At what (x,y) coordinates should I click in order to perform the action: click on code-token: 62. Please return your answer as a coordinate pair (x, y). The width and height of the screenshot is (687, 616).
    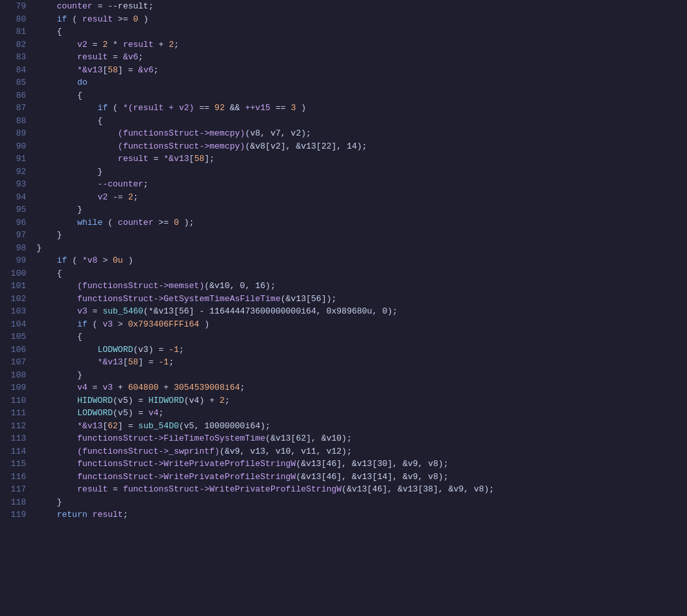
    Looking at the image, I should click on (113, 426).